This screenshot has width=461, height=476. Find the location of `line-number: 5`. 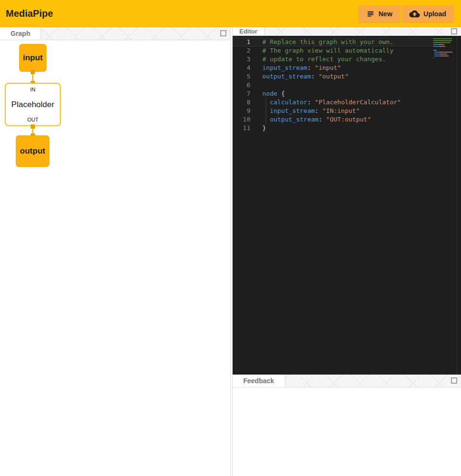

line-number: 5 is located at coordinates (241, 77).